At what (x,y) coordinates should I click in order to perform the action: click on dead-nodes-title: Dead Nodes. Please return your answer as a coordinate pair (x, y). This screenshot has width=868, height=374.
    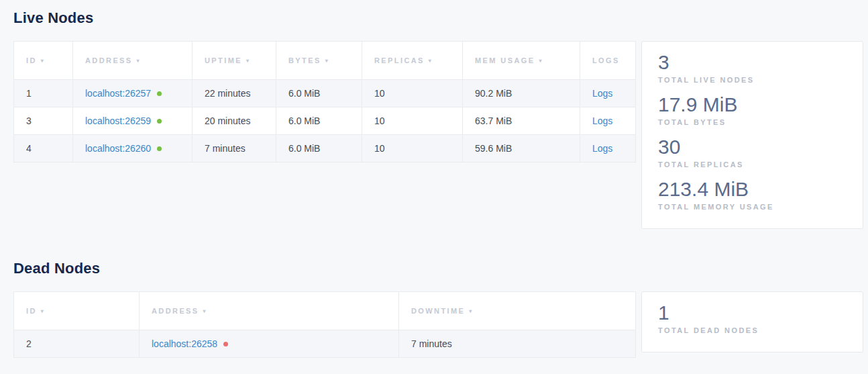
    Looking at the image, I should click on (439, 269).